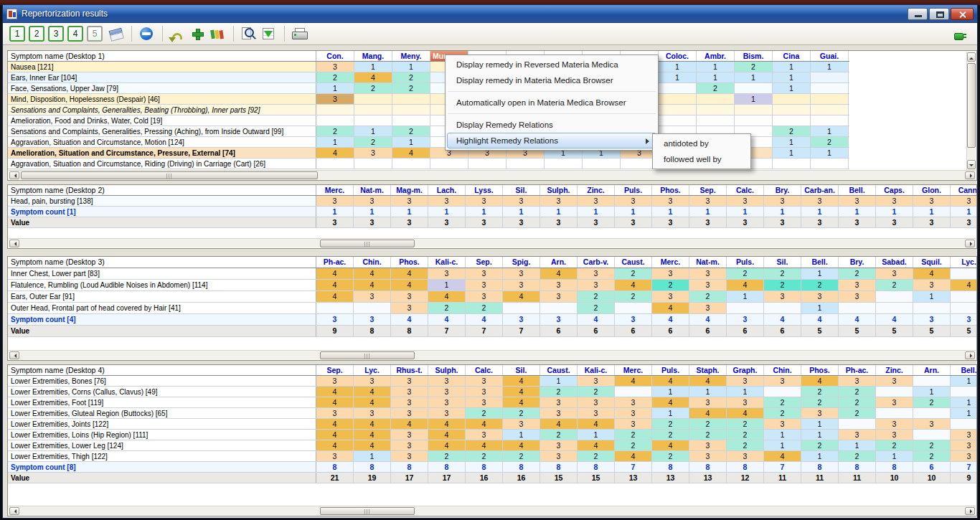  Describe the element at coordinates (162, 131) in the screenshot. I see `symptom-name-cell: Sensations and Complaints, Generalities,…` at that location.